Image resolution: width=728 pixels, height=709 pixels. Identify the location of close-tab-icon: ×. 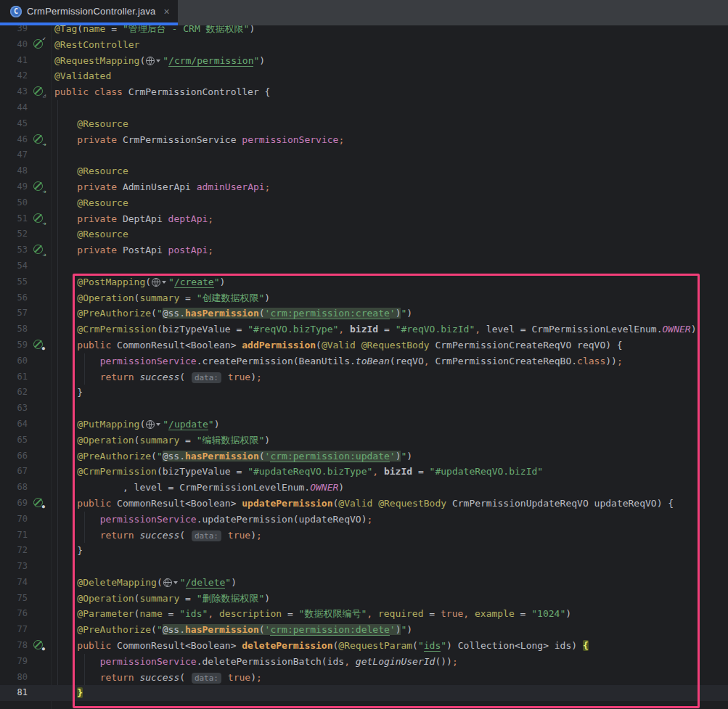
(167, 12).